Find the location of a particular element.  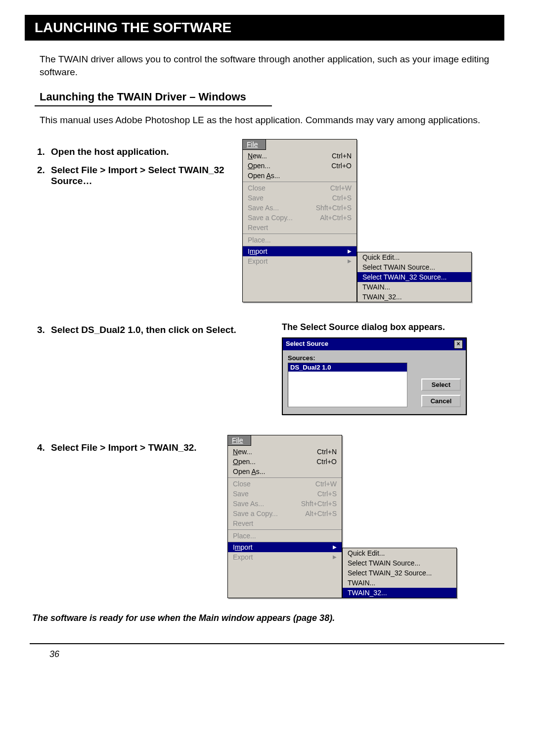

dialog-titlebar: Select Source × is located at coordinates (374, 344).